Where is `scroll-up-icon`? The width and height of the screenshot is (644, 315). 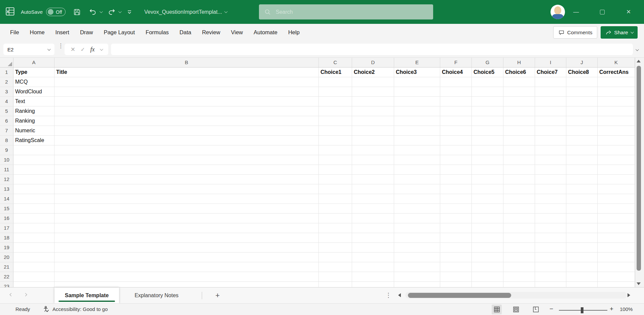 scroll-up-icon is located at coordinates (639, 61).